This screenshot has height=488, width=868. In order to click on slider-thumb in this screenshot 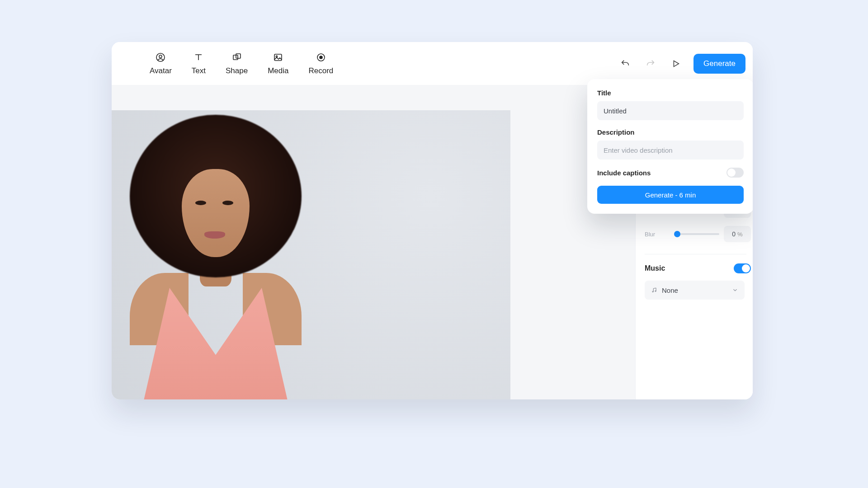, I will do `click(677, 234)`.